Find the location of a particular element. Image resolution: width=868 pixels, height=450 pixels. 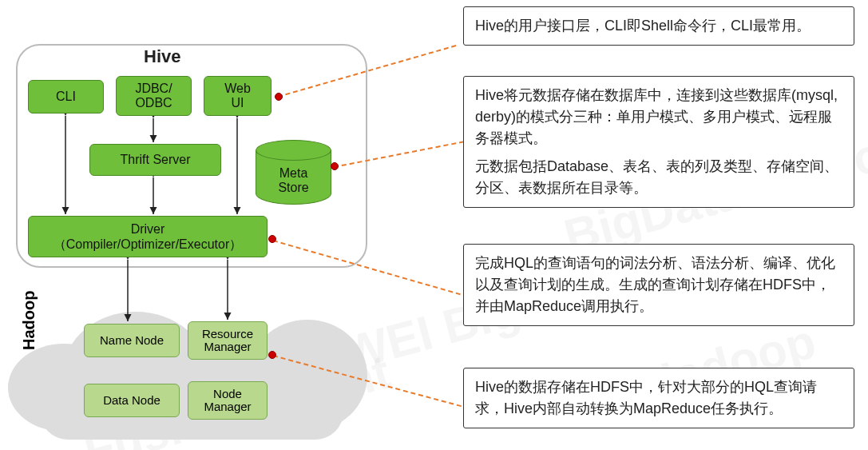

nodemanager-box: Node Manager is located at coordinates (228, 400).